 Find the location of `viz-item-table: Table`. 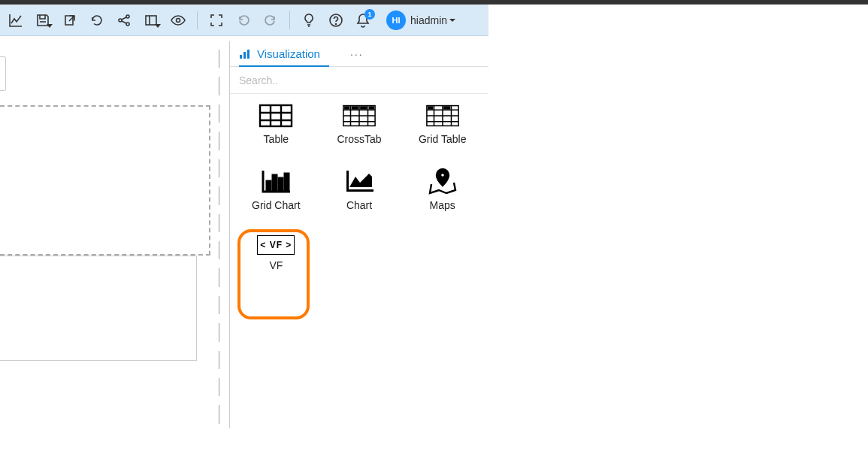

viz-item-table: Table is located at coordinates (277, 135).